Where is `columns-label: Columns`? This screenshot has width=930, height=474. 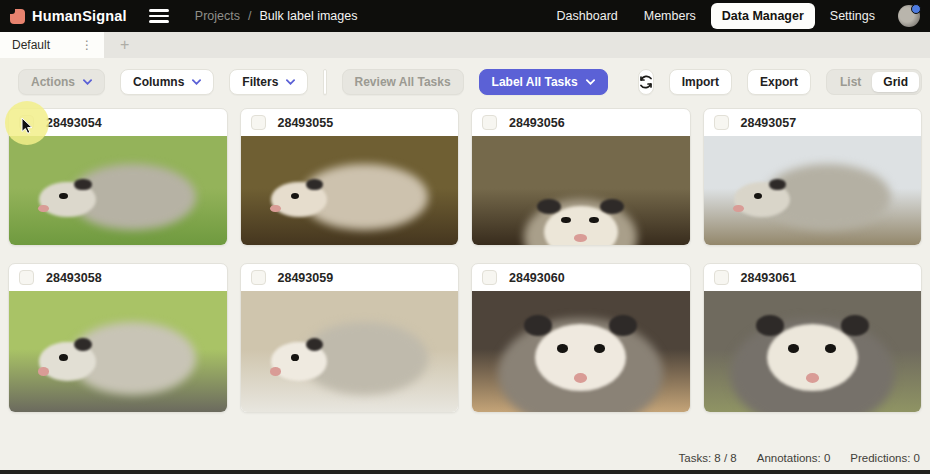 columns-label: Columns is located at coordinates (158, 82).